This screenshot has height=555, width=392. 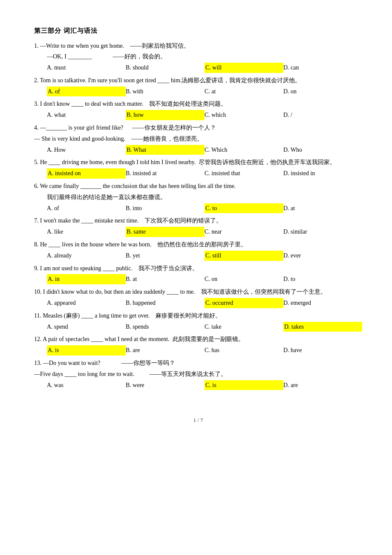 What do you see at coordinates (165, 303) in the screenshot?
I see `q10-option-b: B. happened` at bounding box center [165, 303].